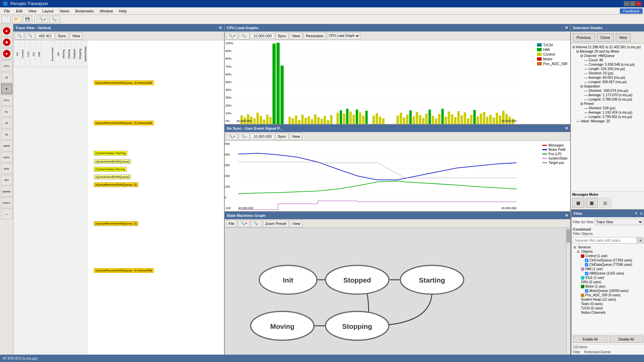 This screenshot has width=644, height=362. Describe the element at coordinates (568, 236) in the screenshot. I see `state-scrollbar-thumb` at that location.